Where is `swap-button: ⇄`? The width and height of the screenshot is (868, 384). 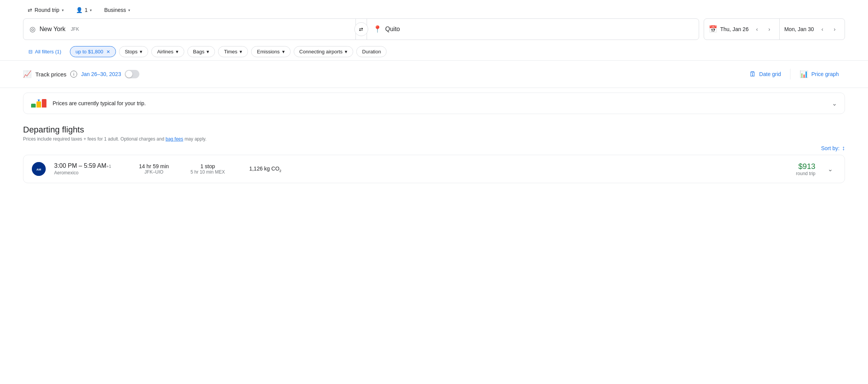
swap-button: ⇄ is located at coordinates (361, 29).